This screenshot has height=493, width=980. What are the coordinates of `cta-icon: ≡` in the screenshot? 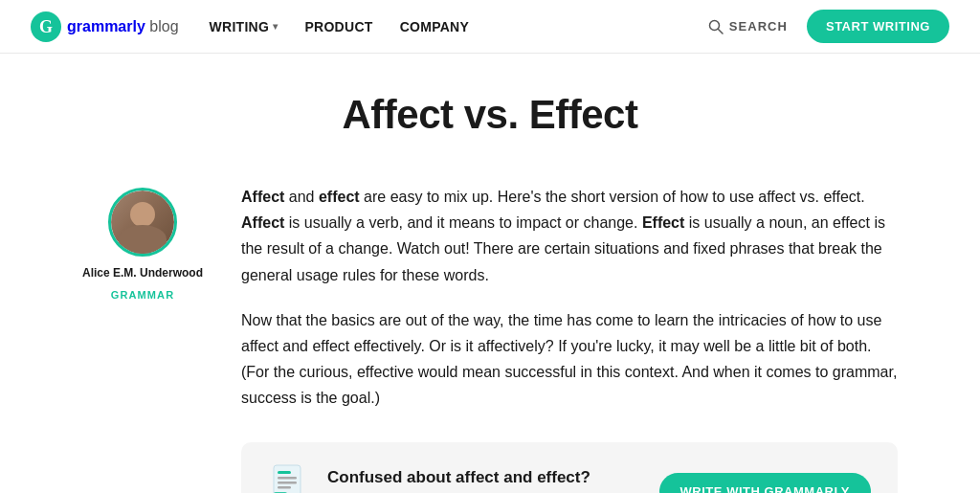 It's located at (289, 479).